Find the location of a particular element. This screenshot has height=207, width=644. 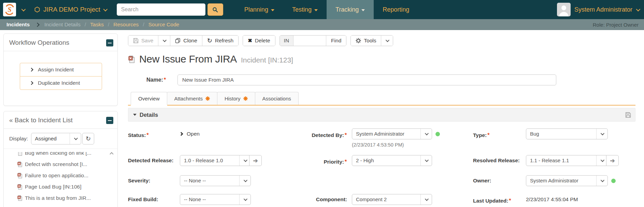

details-section-title: Details is located at coordinates (149, 115).